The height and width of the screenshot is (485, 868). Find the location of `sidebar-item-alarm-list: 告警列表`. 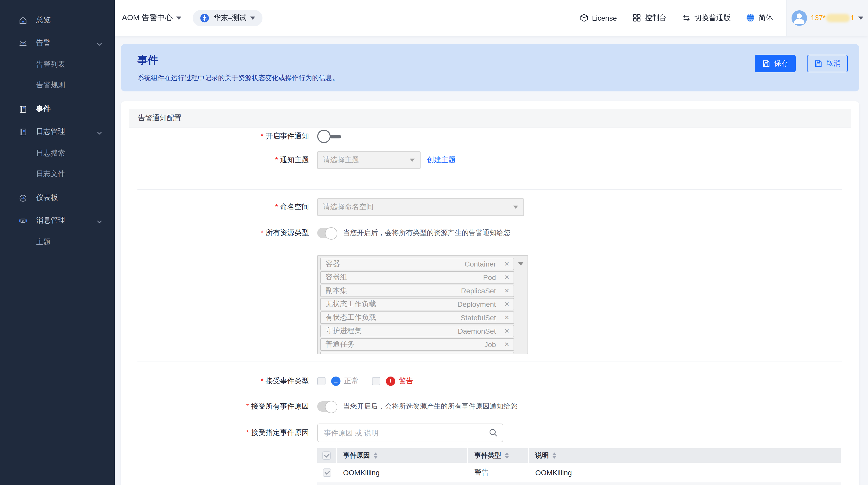

sidebar-item-alarm-list: 告警列表 is located at coordinates (57, 65).